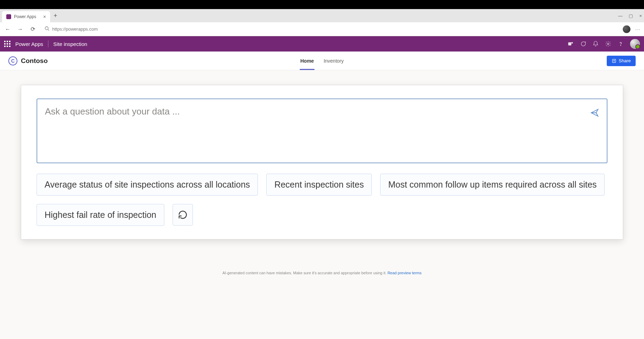 The image size is (644, 339). I want to click on tab-title: Power Apps, so click(25, 17).